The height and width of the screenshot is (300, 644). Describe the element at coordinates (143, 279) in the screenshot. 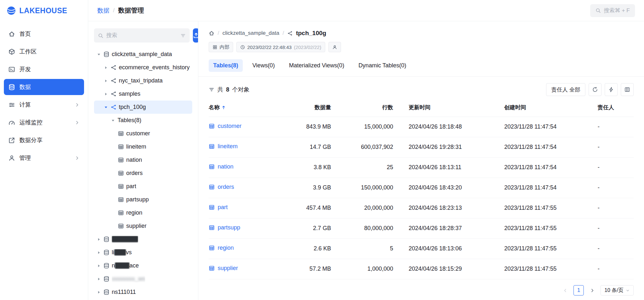

I see `tree-node-xxxxxxxx-ws: xxxxxxxx_ws` at that location.